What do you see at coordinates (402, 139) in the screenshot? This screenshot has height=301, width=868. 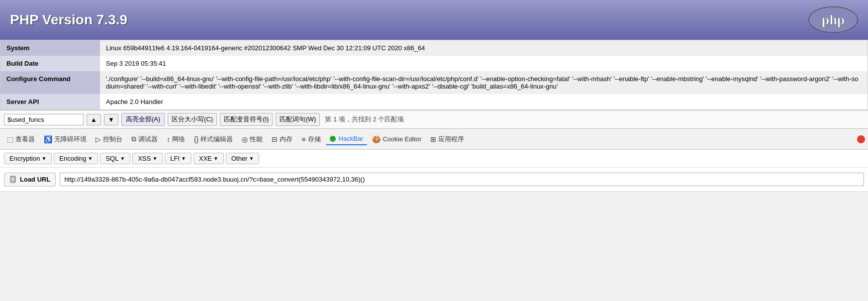 I see `cookie-editor-label: Cookie Editor` at bounding box center [402, 139].